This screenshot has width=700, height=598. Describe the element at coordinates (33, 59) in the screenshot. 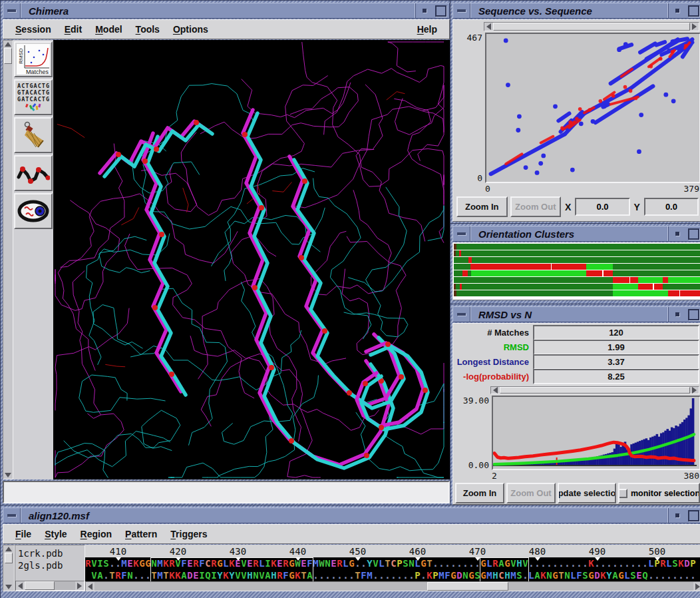

I see `rmsd-plot-tool-button: RMSD Matches` at that location.